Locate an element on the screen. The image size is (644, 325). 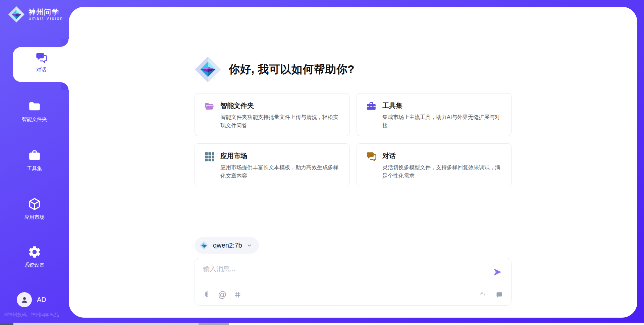
card-smart-folder: 智能文件夹 智能文件夹功能支持批量文件上传与清洗，轻松实现文件问答 is located at coordinates (272, 115).